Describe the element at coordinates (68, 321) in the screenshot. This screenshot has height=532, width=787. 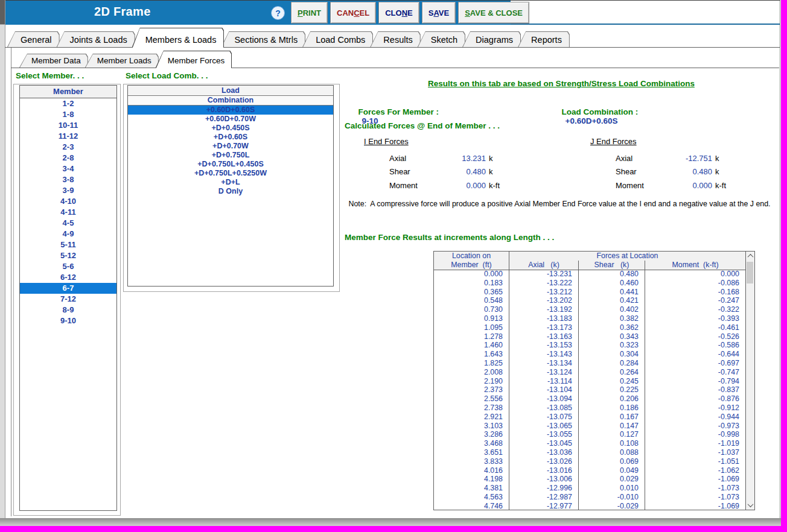
I see `member-list-item: 9-10` at that location.